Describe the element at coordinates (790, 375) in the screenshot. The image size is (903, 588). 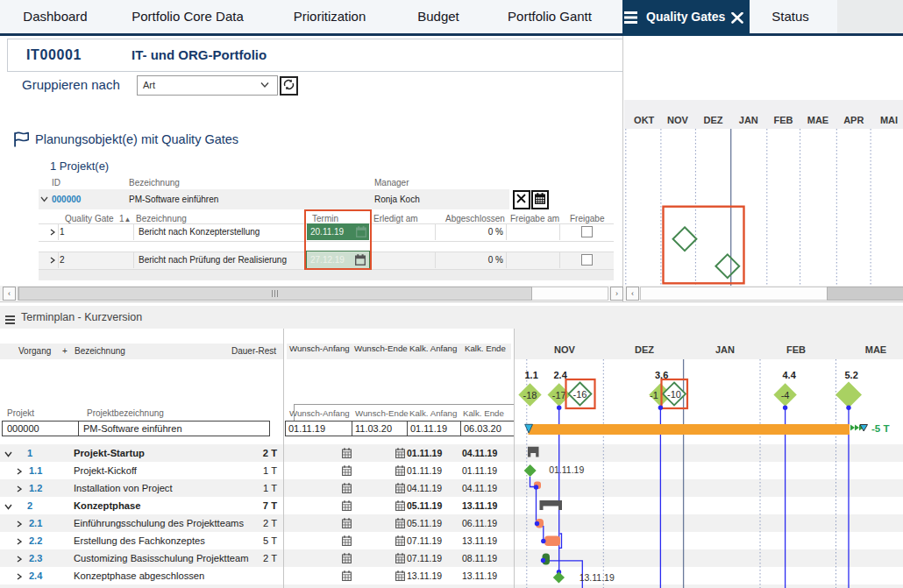
I see `svg-text: 4.4` at that location.